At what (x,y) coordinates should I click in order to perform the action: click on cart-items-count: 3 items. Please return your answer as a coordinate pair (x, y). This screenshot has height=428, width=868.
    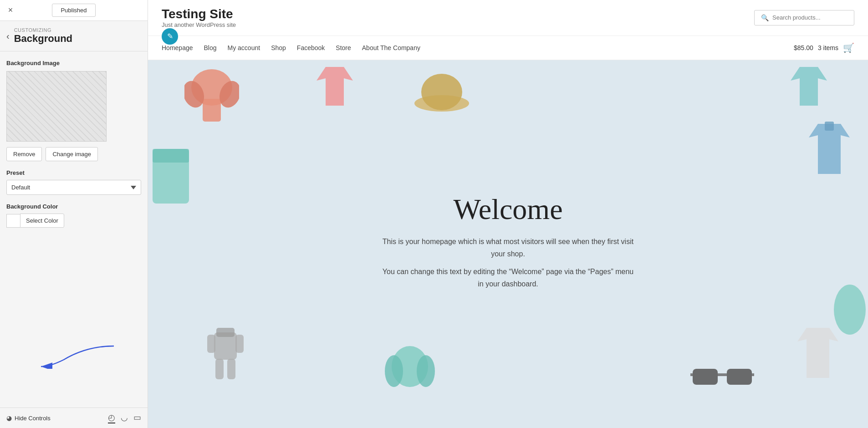
    Looking at the image, I should click on (828, 48).